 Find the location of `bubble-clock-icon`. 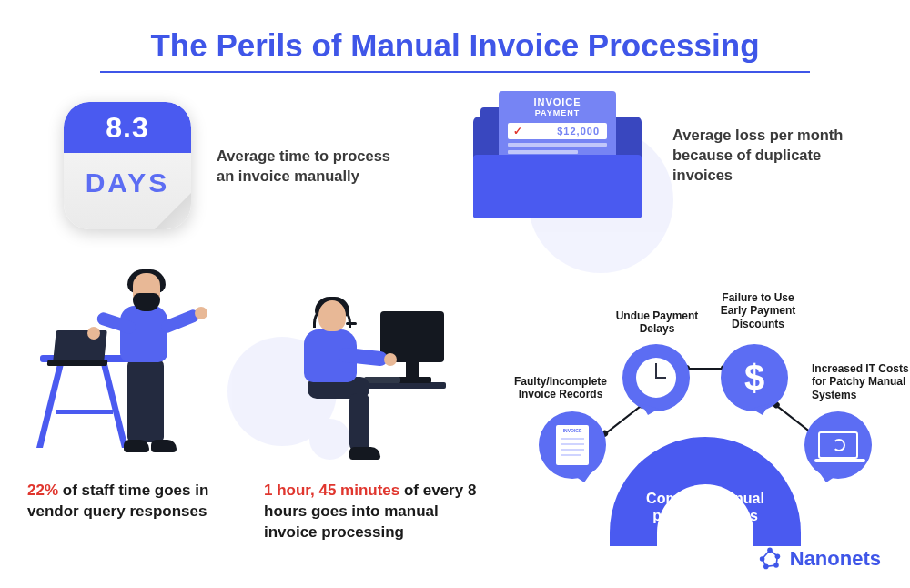

bubble-clock-icon is located at coordinates (656, 378).